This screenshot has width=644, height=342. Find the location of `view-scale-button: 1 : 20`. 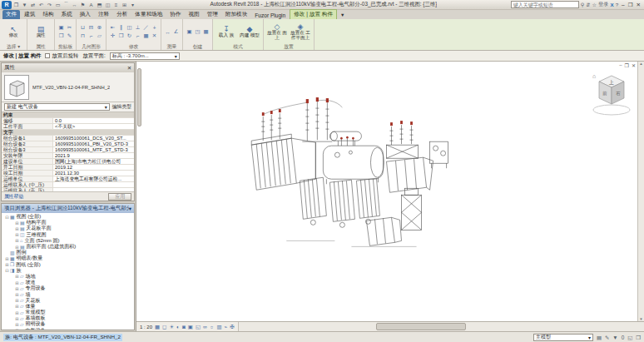

view-scale-button: 1 : 20 is located at coordinates (146, 327).